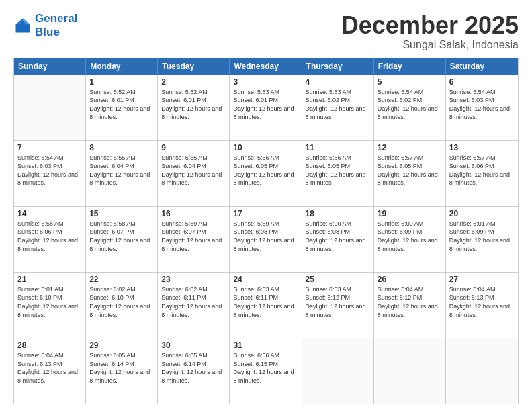  Describe the element at coordinates (265, 302) in the screenshot. I see `cell-info: Sunrise: 6:03 AMSunset: 6:11 PMDaylight:…` at that location.